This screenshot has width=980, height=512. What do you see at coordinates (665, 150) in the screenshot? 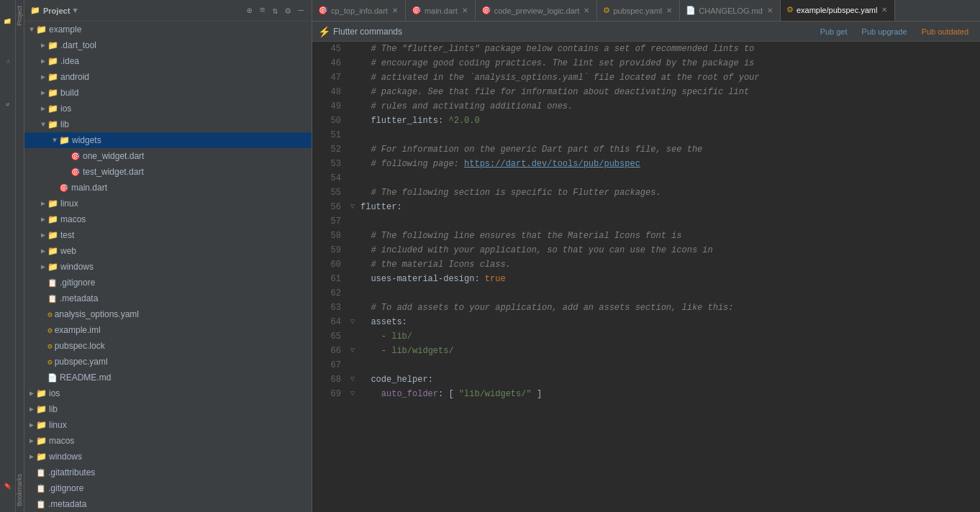
I see `code-line-52: # For information on the generic Dart pa…` at bounding box center [665, 150].